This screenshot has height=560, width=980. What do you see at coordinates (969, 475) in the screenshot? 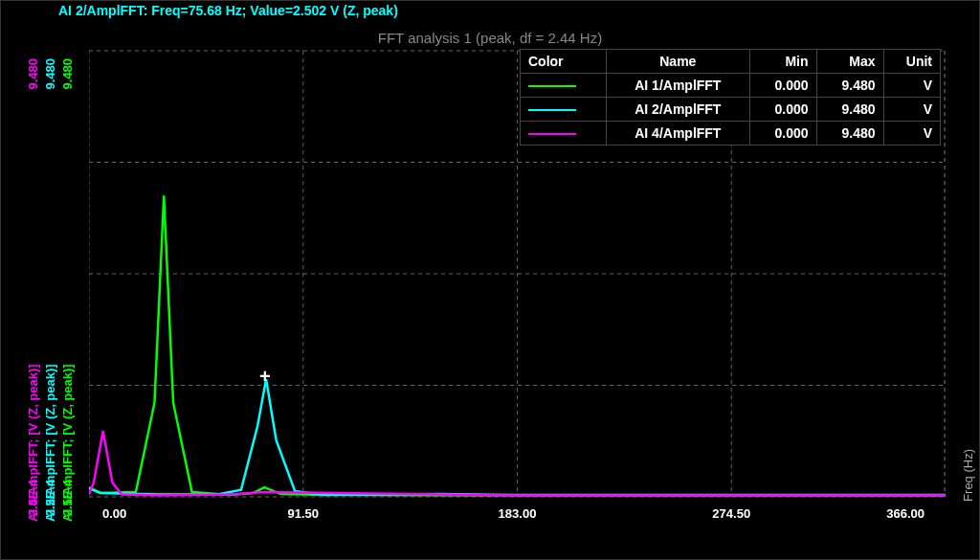
I see `x-axis-label: Freq (Hz)` at bounding box center [969, 475].